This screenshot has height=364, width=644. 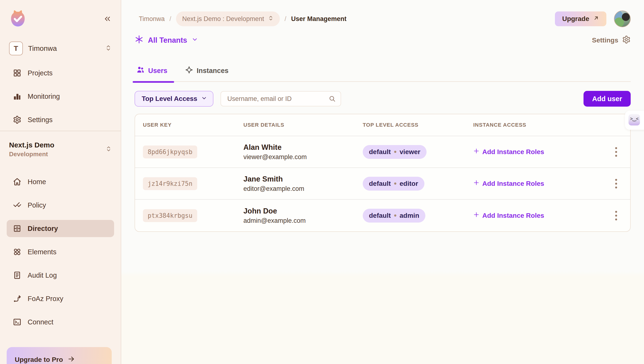 I want to click on settings-link-label: Settings, so click(x=605, y=40).